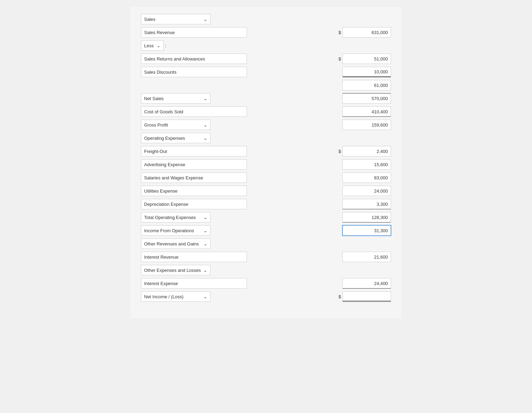 This screenshot has height=413, width=532. Describe the element at coordinates (176, 217) in the screenshot. I see `total-operating-expenses-dropdown: Total Operating Expenses ⌄` at that location.